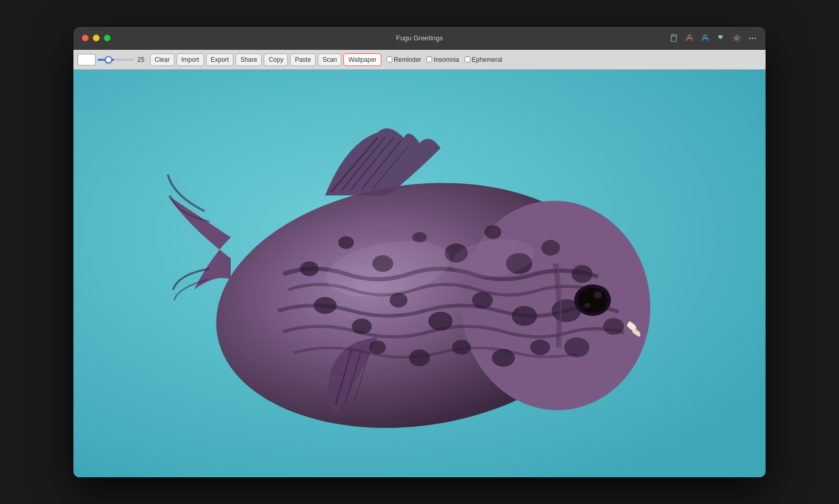  Describe the element at coordinates (107, 38) in the screenshot. I see `maximize-button` at that location.